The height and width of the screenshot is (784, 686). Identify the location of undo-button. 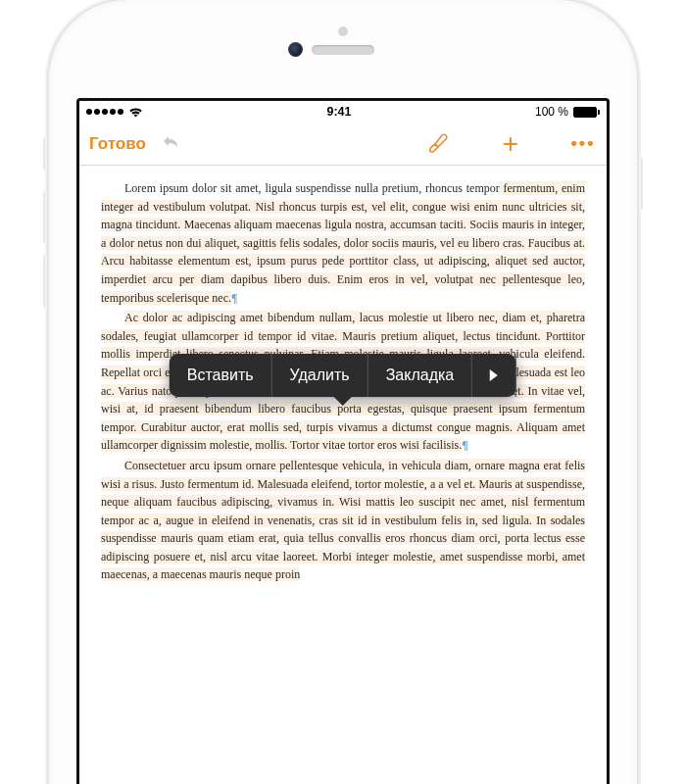
(171, 144).